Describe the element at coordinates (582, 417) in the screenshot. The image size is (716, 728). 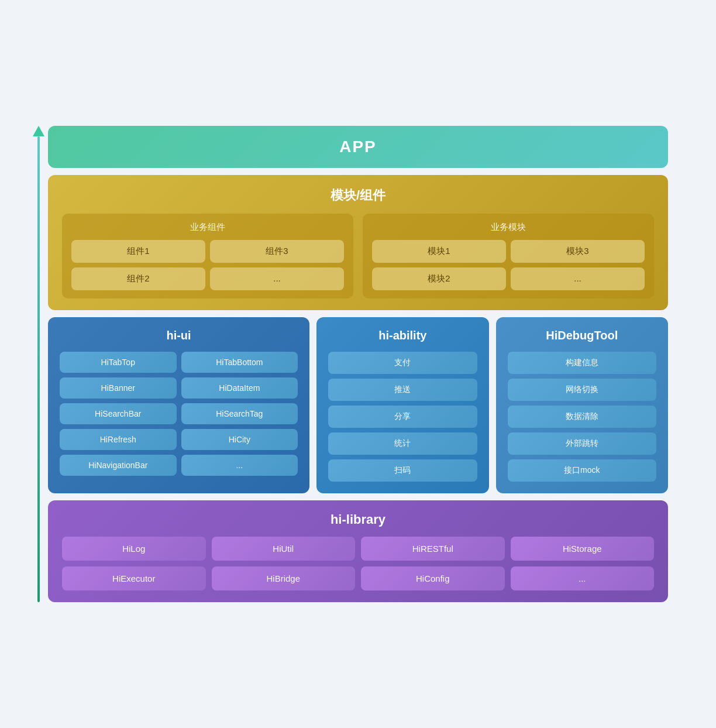
I see `debug-list: 构建信息 网络切换 数据清除 外部跳转 接口mock` at that location.